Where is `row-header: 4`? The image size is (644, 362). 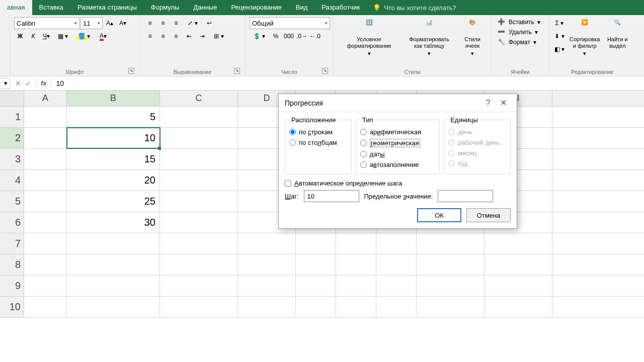
row-header: 4 is located at coordinates (12, 180).